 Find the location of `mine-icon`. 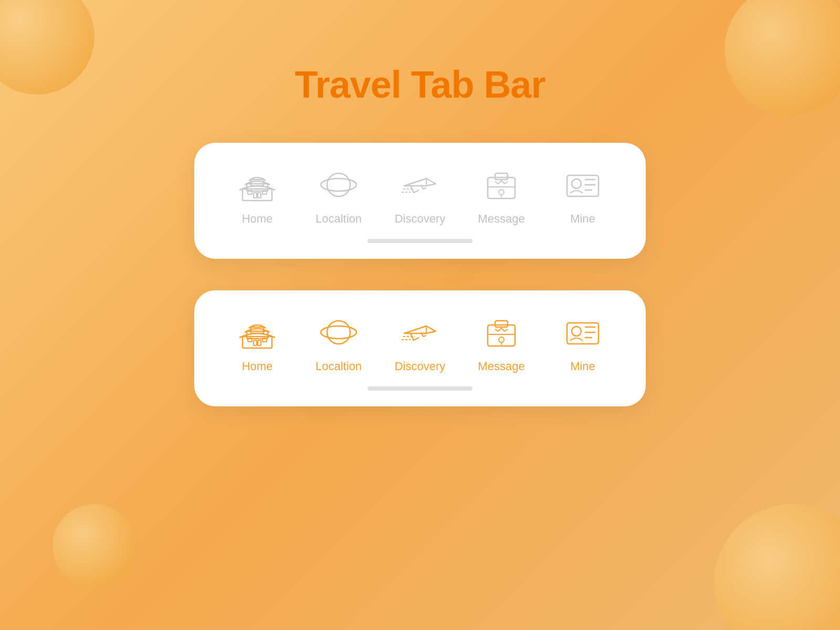

mine-icon is located at coordinates (583, 185).